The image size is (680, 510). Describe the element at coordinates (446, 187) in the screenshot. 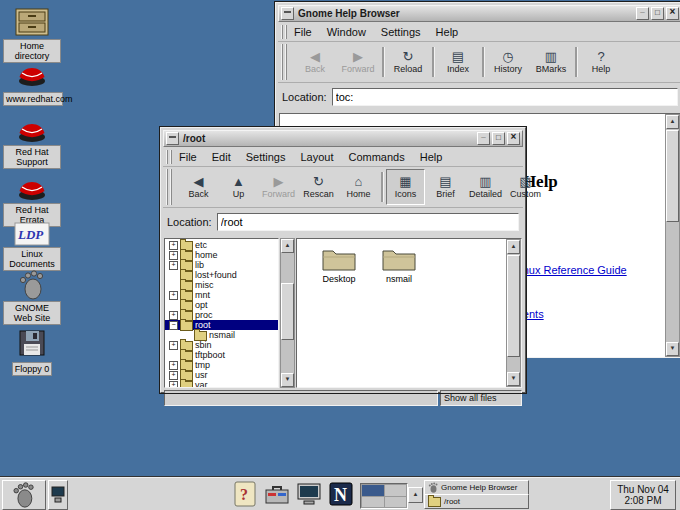

I see `brief-view-button: ▤ Brief` at that location.